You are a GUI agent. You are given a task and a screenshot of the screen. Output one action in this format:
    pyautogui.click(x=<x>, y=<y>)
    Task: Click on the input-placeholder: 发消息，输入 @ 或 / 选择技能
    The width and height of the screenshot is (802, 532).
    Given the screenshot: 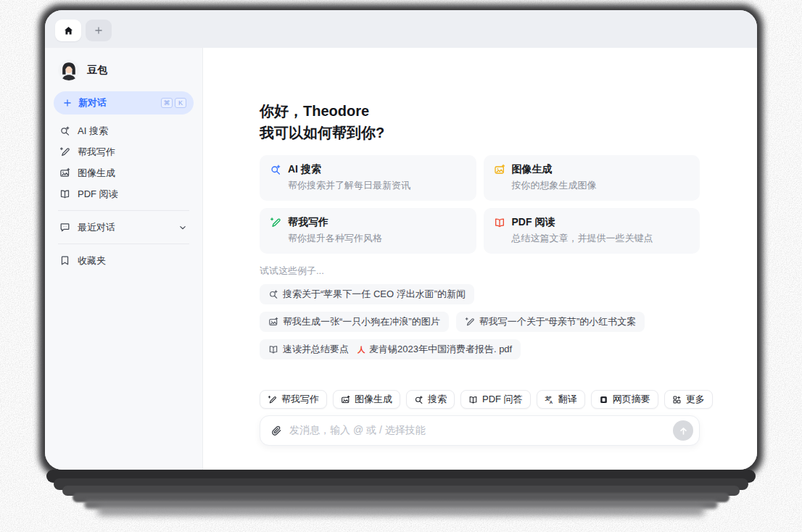 What is the action you would take?
    pyautogui.click(x=477, y=431)
    